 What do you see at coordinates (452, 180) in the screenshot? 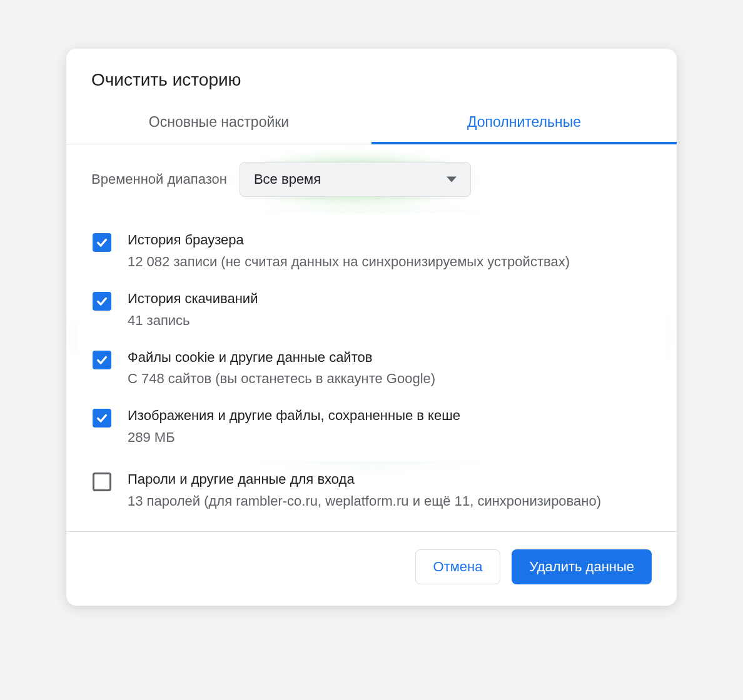
I see `chevron-down-icon` at bounding box center [452, 180].